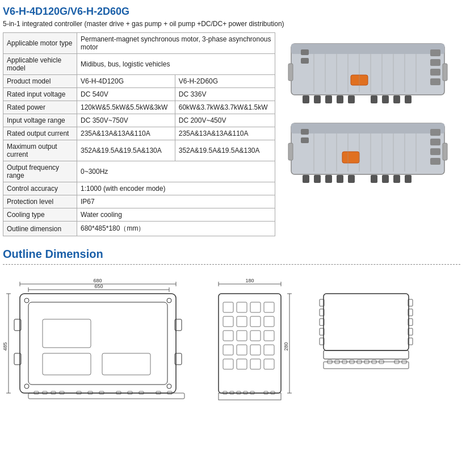 The height and width of the screenshot is (476, 466). What do you see at coordinates (140, 65) in the screenshot?
I see `table-row: Applicable vehicle modelMidibus, bus, lo…` at bounding box center [140, 65].